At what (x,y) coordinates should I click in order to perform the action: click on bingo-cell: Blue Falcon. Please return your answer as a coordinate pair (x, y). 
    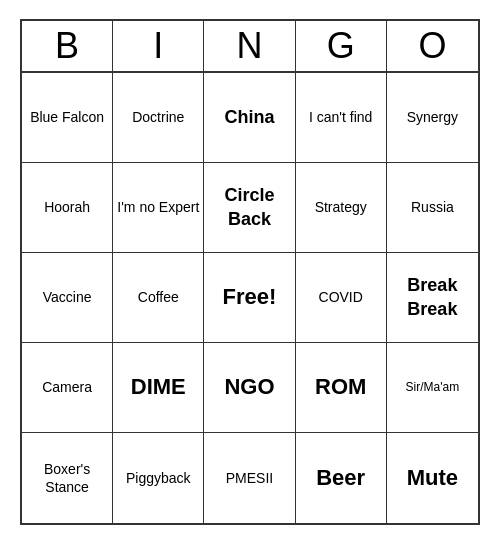
    Looking at the image, I should click on (68, 118).